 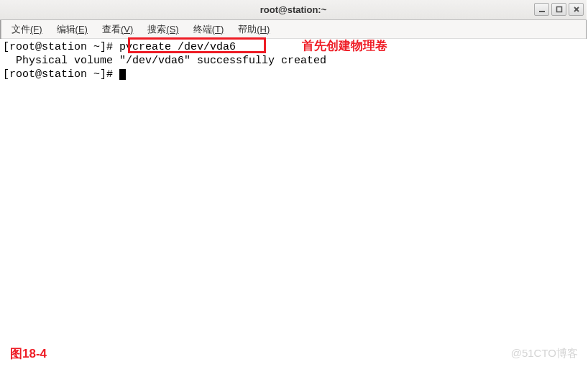 I want to click on minimize-icon, so click(x=542, y=9).